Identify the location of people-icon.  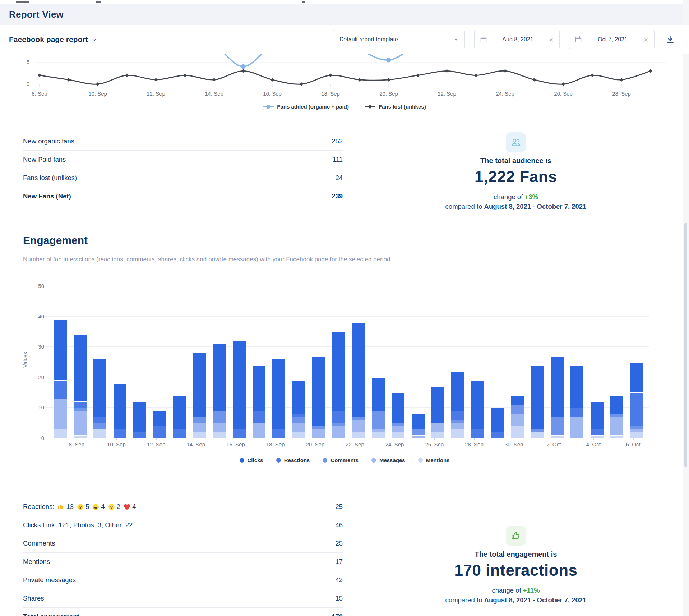
(516, 142).